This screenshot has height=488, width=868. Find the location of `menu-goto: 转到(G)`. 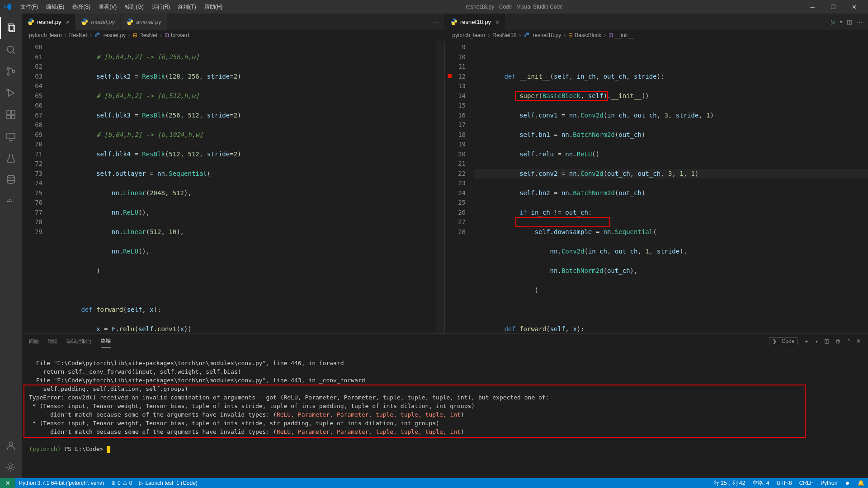

menu-goto: 转到(G) is located at coordinates (134, 7).